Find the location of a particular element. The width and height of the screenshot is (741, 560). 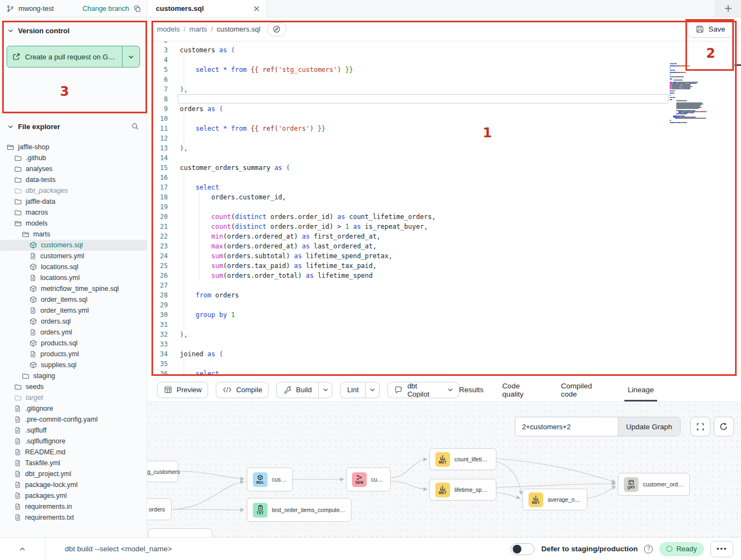

code-line-5: 5 select * from {{ ref('stg_customers') … is located at coordinates (444, 70).